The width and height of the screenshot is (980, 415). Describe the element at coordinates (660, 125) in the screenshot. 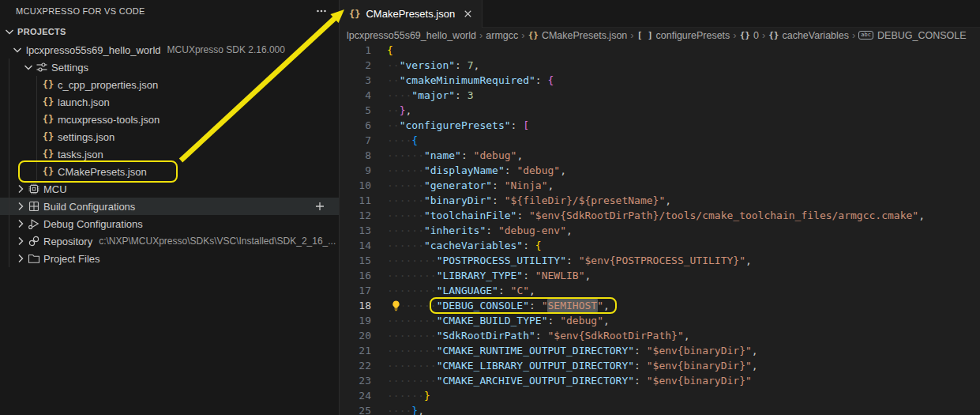

I see `code-line: 6··"configurePresets": [` at that location.